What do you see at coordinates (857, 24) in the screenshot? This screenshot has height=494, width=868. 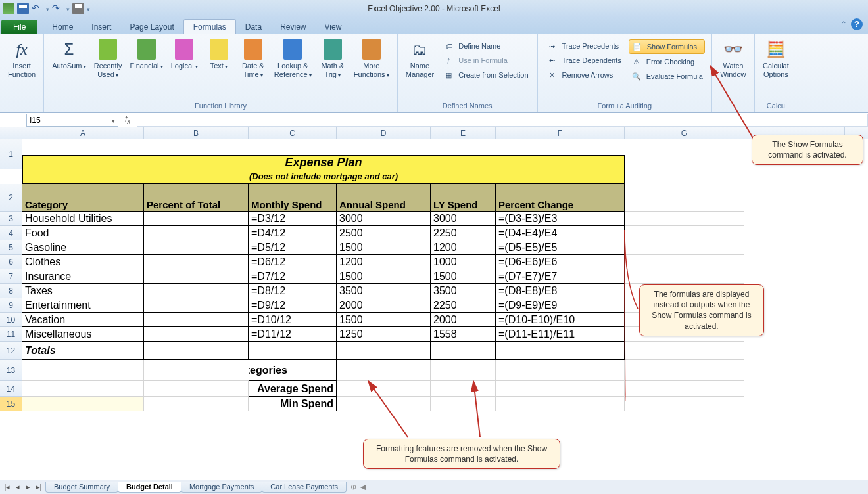 I see `help-icon: ?` at bounding box center [857, 24].